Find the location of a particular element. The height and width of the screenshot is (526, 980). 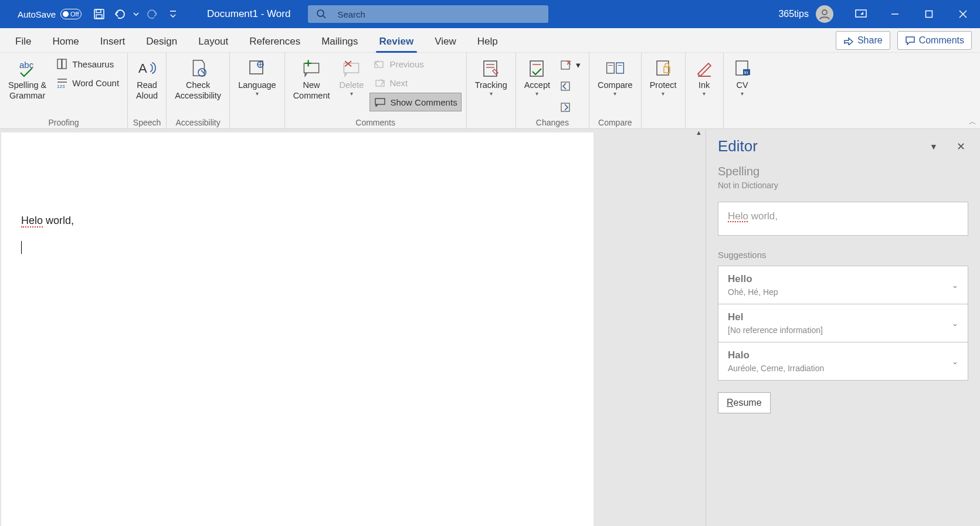

accept-icon is located at coordinates (537, 68).